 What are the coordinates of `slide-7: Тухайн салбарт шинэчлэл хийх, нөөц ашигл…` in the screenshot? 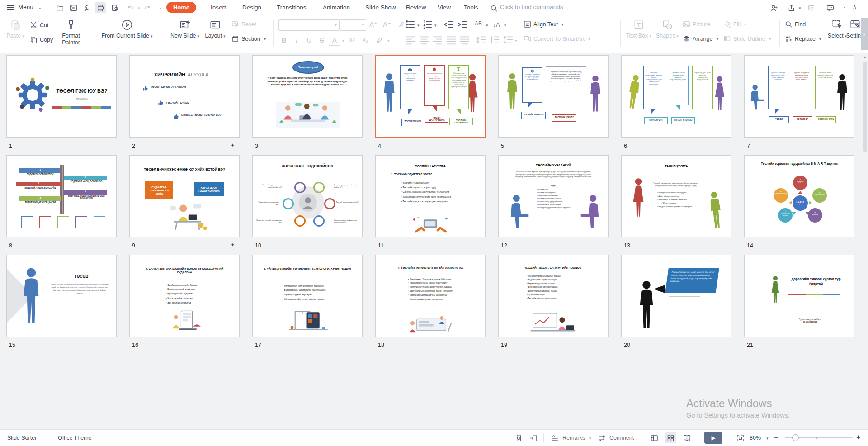 It's located at (799, 96).